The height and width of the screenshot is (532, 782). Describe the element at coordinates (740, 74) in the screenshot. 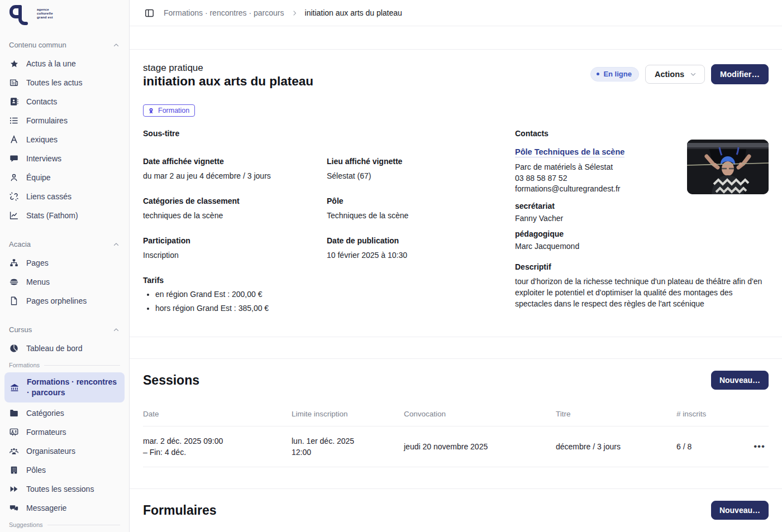

I see `modify-button: Modifier…` at that location.